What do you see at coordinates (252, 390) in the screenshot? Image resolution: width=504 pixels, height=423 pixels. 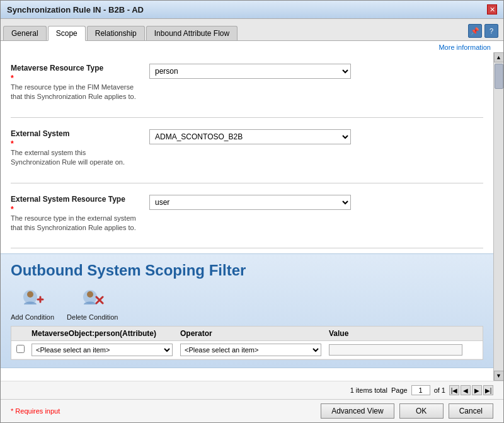 I see `pagination-bar: 1 items total Page of 1 |◀ ◀ ▶ ▶|` at bounding box center [252, 390].